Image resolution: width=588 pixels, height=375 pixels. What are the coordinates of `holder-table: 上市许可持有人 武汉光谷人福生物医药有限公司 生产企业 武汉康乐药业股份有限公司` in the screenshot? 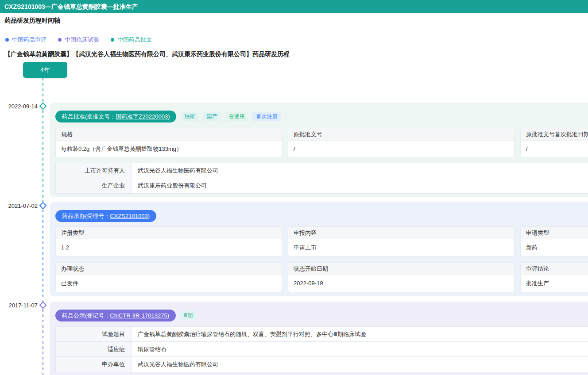 It's located at (321, 178).